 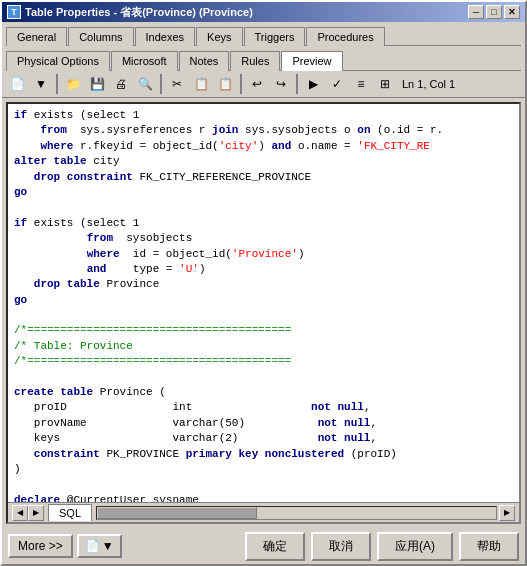 What do you see at coordinates (28, 513) in the screenshot?
I see `tab-scroll-arrows: ◀ ▶` at bounding box center [28, 513].